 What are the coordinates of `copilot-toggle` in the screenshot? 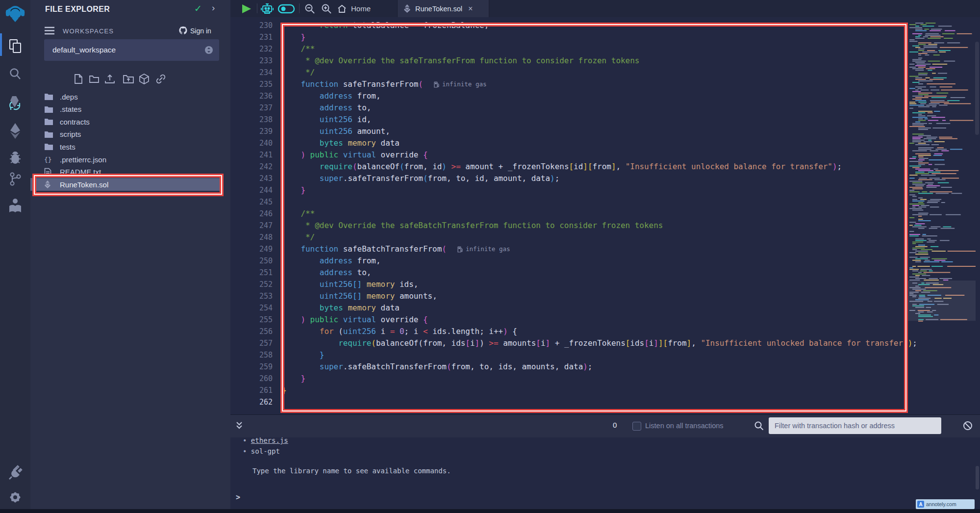 It's located at (286, 9).